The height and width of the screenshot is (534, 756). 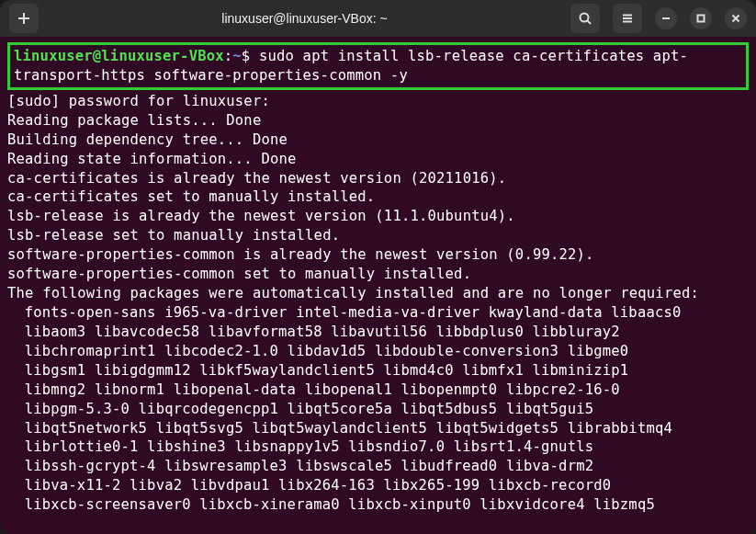 What do you see at coordinates (378, 235) in the screenshot?
I see `output-line: lsb-release set to manually installed.` at bounding box center [378, 235].